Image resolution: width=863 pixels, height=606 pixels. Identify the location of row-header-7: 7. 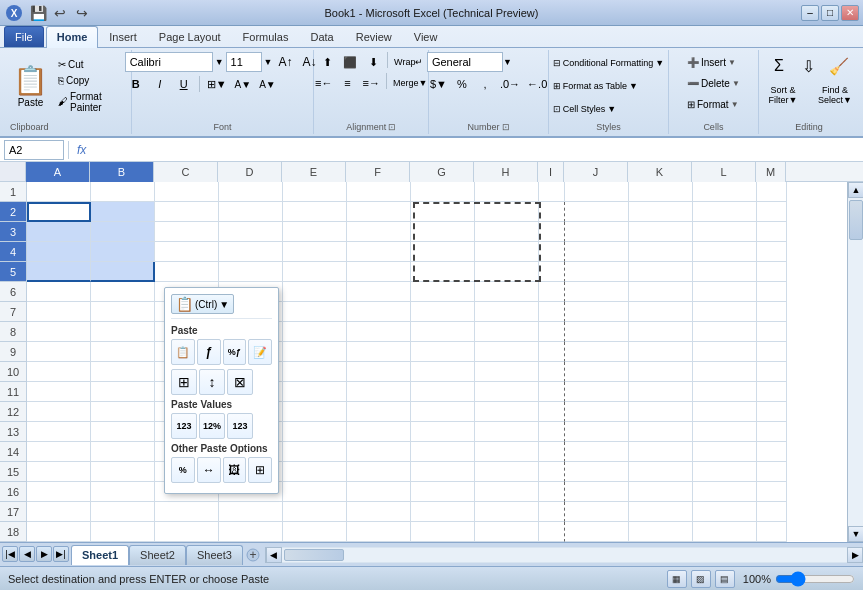
(13, 312).